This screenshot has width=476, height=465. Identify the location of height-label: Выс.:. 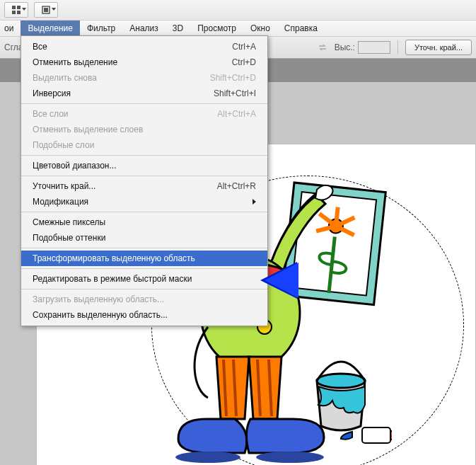
(345, 47).